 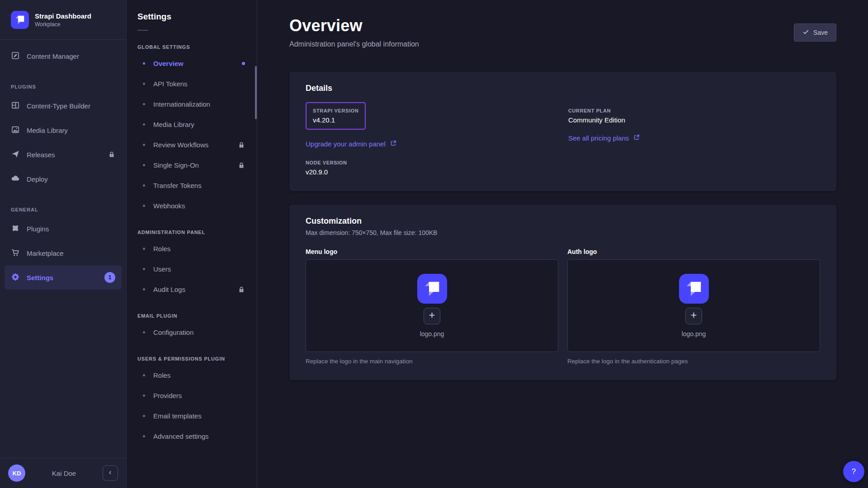 I want to click on sidebar-section-plugins: PLUGINS, so click(x=63, y=87).